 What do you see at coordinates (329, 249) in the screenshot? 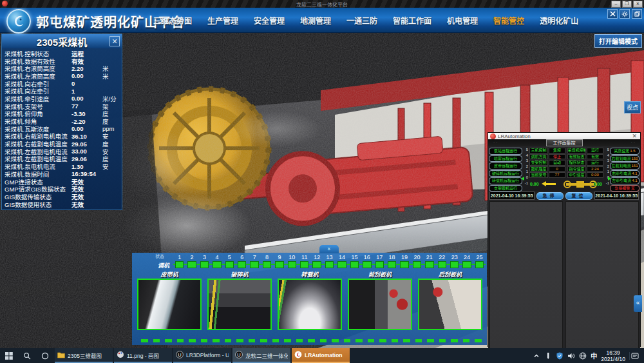
I see `camera-strip-collapse-tab: »` at bounding box center [329, 249].